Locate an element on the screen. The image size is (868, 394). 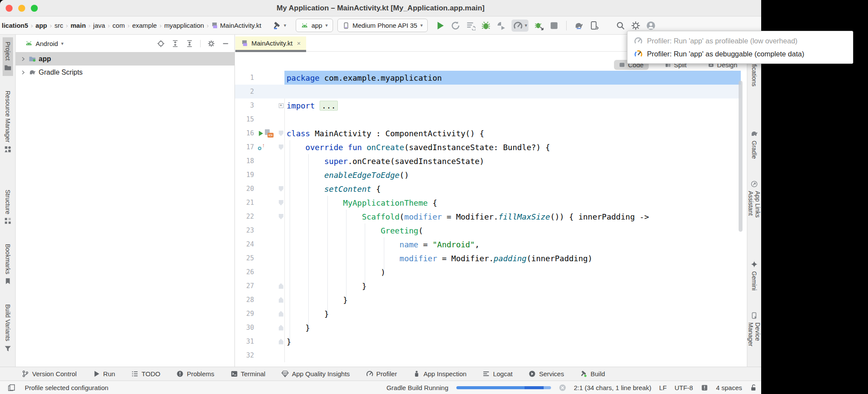
minimize-button is located at coordinates (22, 8).